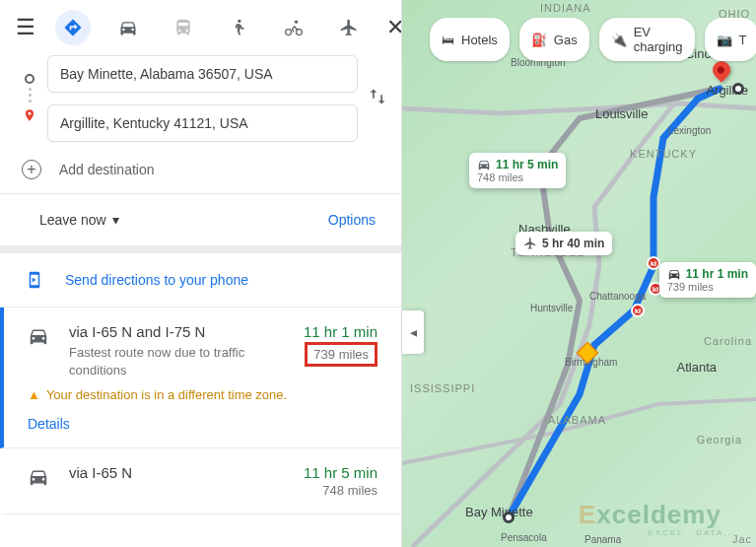 The height and width of the screenshot is (547, 756). Describe the element at coordinates (30, 99) in the screenshot. I see `waypoint-indicator` at that location.